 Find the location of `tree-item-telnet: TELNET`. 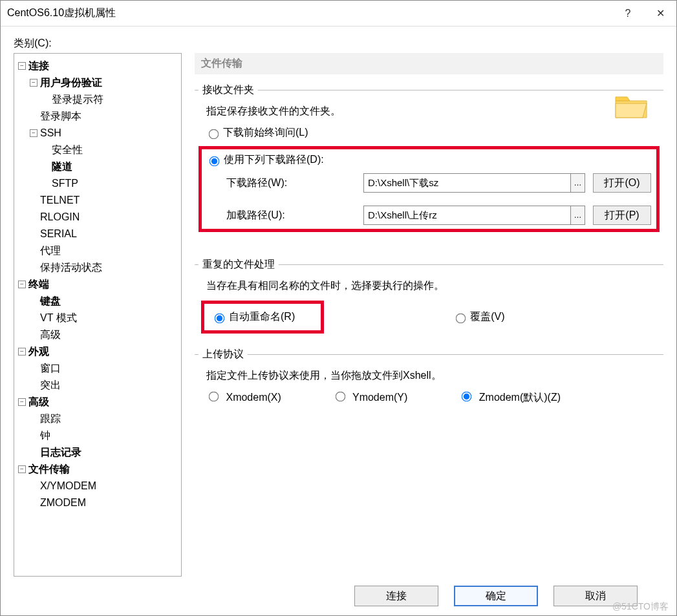

tree-item-telnet: TELNET is located at coordinates (59, 200).